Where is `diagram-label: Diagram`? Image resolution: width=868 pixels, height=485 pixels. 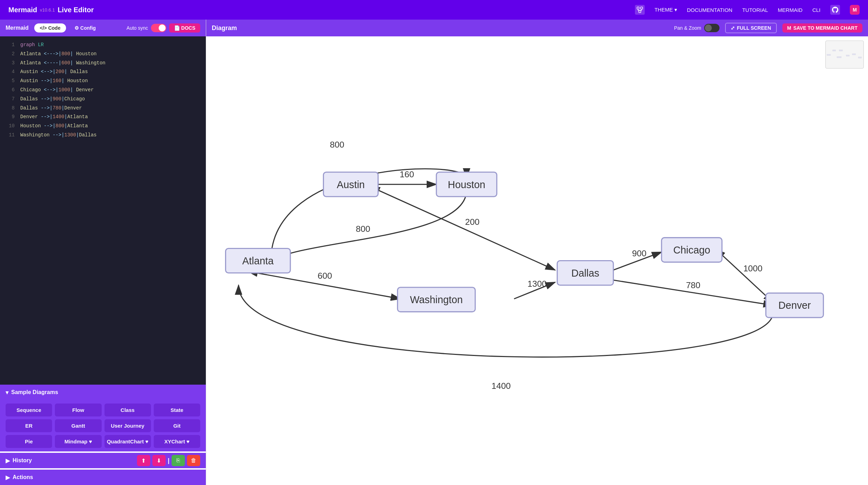 diagram-label: Diagram is located at coordinates (224, 28).